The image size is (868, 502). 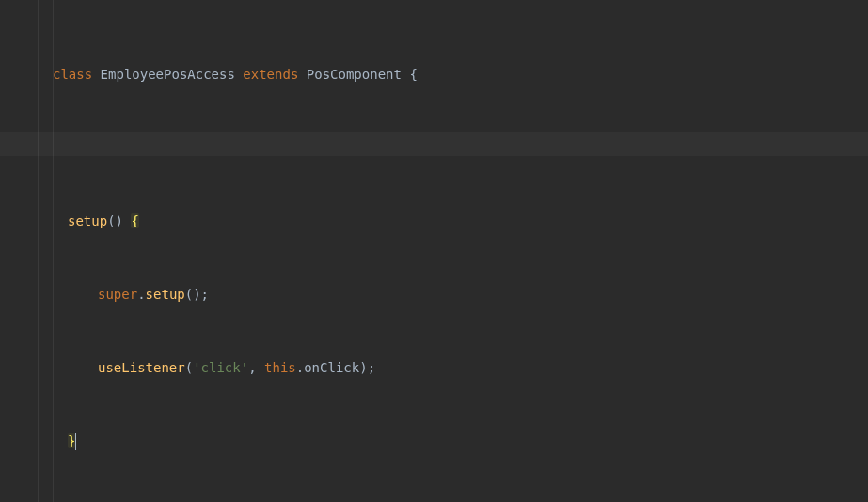 I want to click on punct: (, so click(x=189, y=368).